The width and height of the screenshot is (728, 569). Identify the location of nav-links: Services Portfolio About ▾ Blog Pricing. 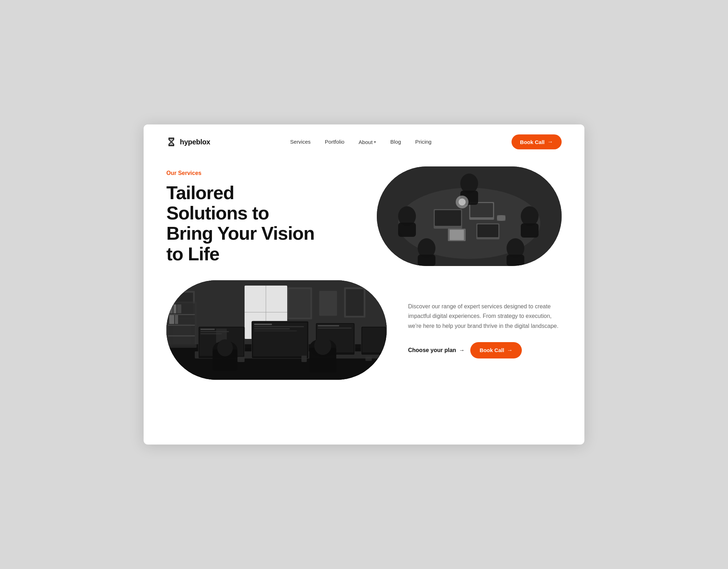
(361, 142).